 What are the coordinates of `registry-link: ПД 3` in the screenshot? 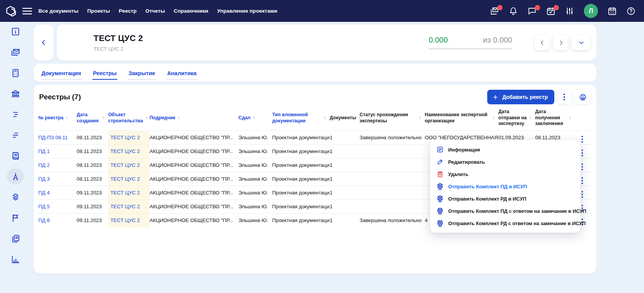 It's located at (44, 179).